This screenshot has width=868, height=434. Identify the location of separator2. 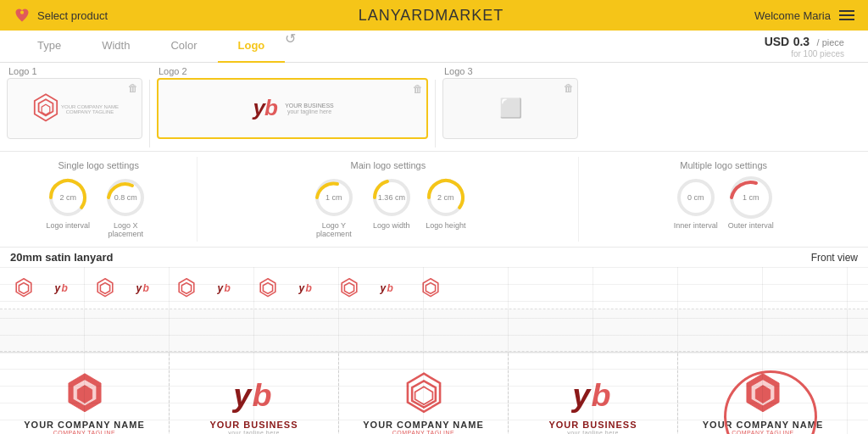
(436, 114).